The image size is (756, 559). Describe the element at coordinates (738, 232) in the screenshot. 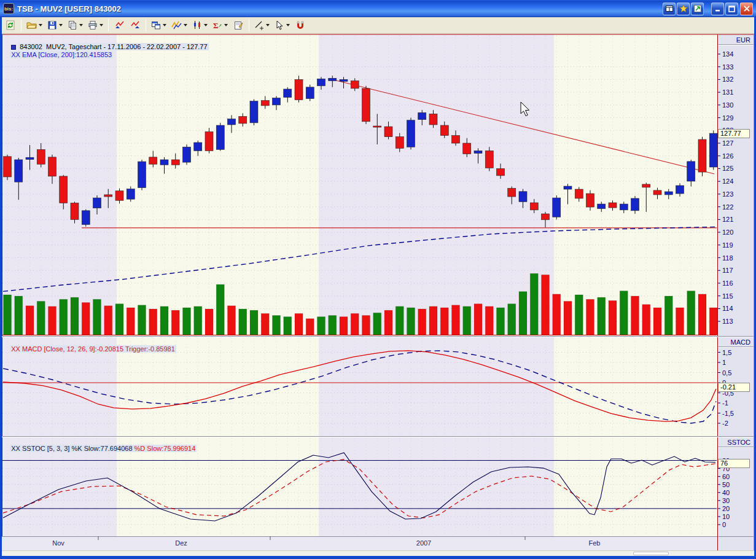

I see `price-axis-label: 120` at that location.